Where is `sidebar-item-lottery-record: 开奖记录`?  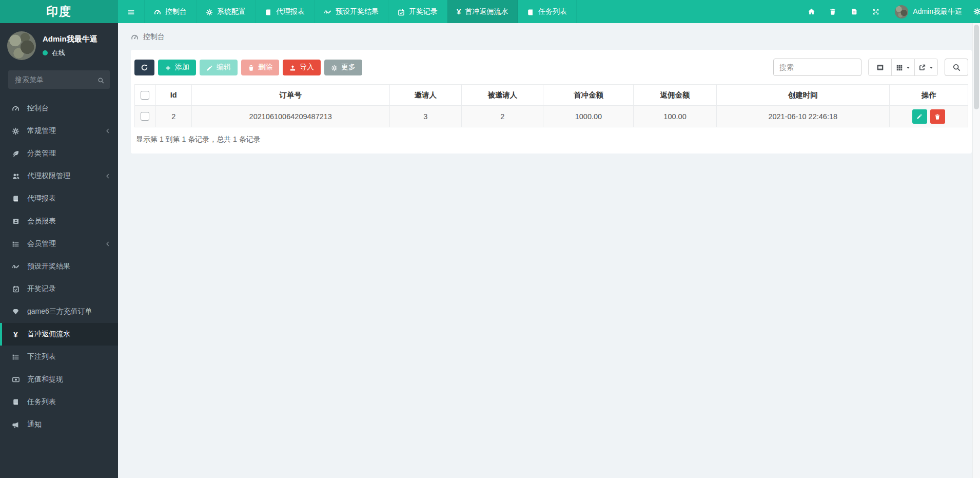 sidebar-item-lottery-record: 开奖记录 is located at coordinates (59, 289).